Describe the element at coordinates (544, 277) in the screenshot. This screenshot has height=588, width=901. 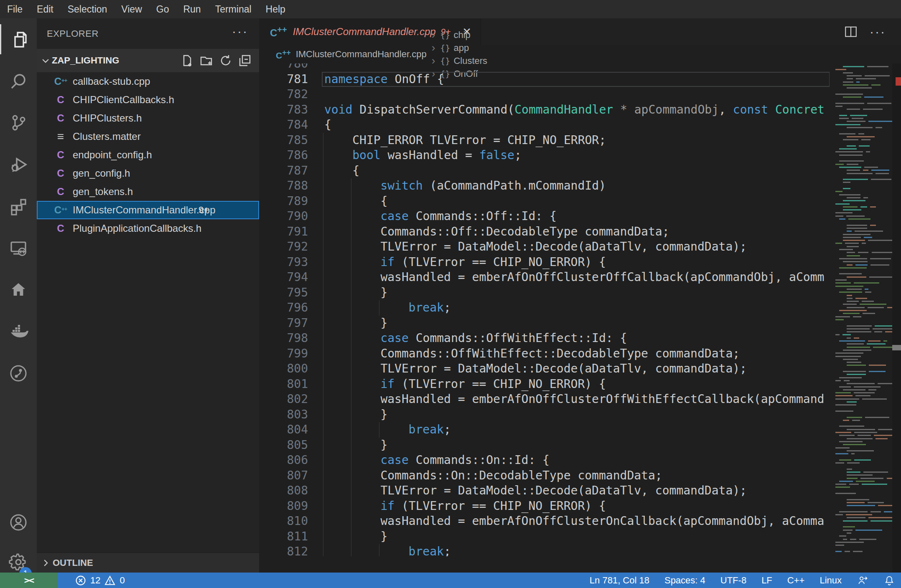
I see `code-line-794: 794wasHandled = emberAfOnOffClusterOffCa…` at that location.